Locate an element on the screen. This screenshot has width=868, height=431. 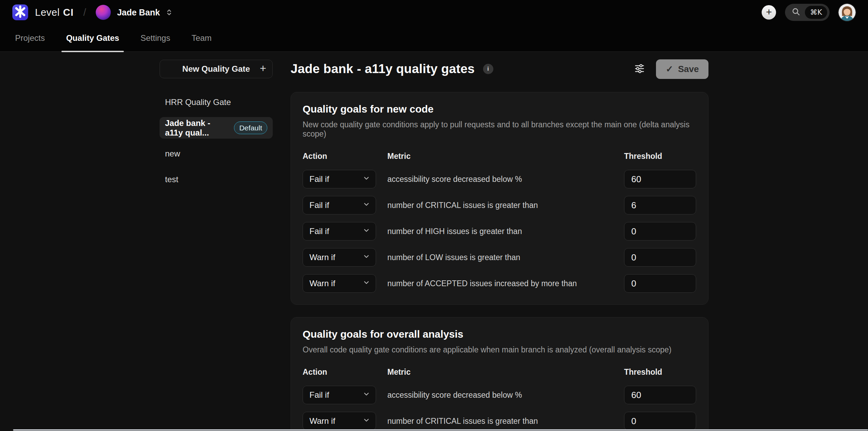
tab-projects: Projects is located at coordinates (30, 38).